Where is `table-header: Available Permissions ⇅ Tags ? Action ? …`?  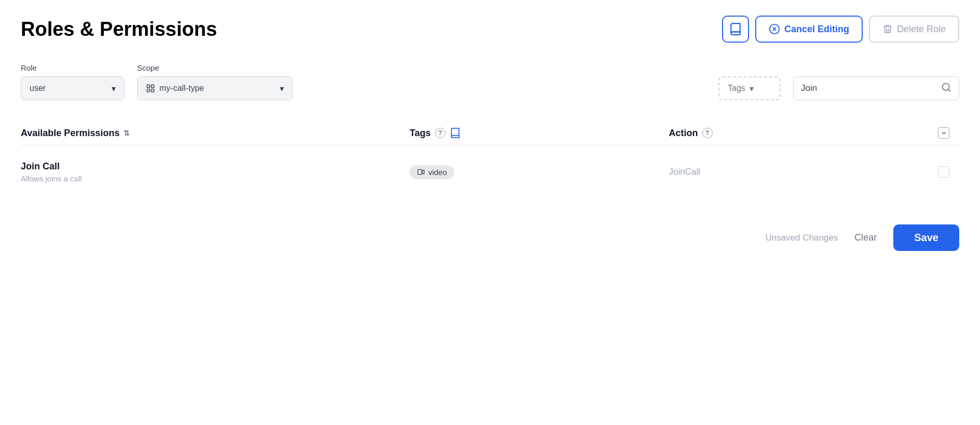
table-header: Available Permissions ⇅ Tags ? Action ? … is located at coordinates (490, 133).